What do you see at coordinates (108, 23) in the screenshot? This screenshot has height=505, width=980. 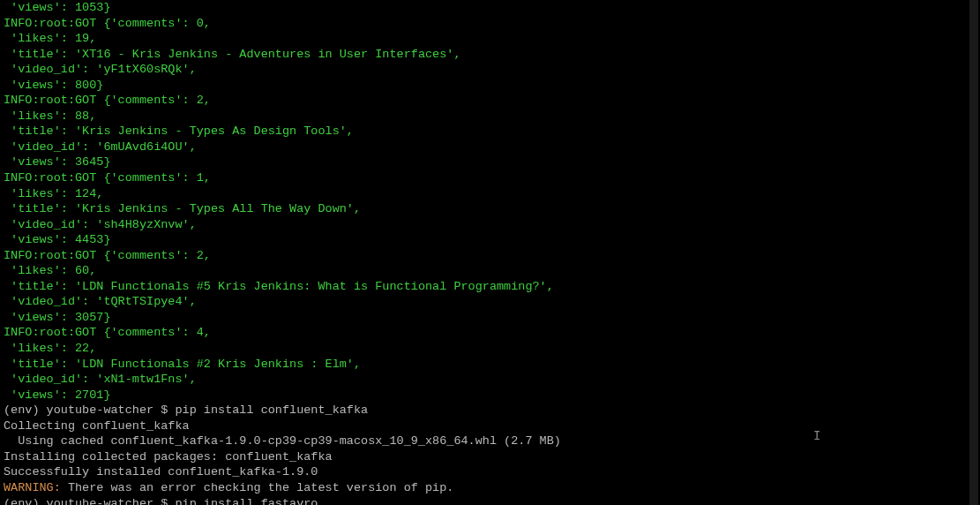 I see `output-line: INFO:root:GOT {'comments': 0,` at bounding box center [108, 23].